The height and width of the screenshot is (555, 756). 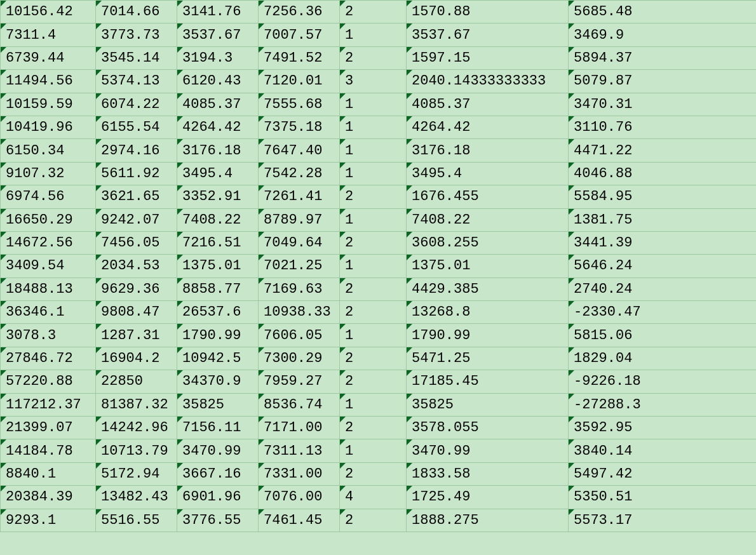 What do you see at coordinates (137, 81) in the screenshot?
I see `cell: 5374.13` at bounding box center [137, 81].